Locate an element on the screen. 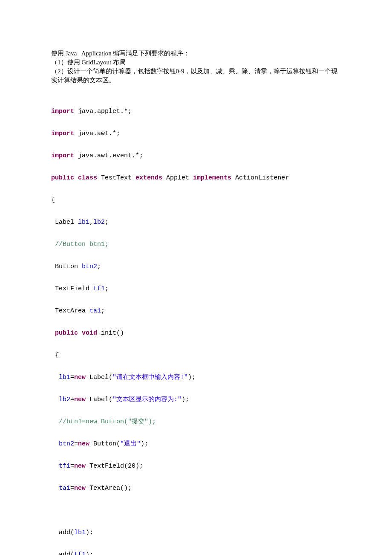 Image resolution: width=392 pixels, height=555 pixels. code-line: import java.applet.*; is located at coordinates (196, 112).